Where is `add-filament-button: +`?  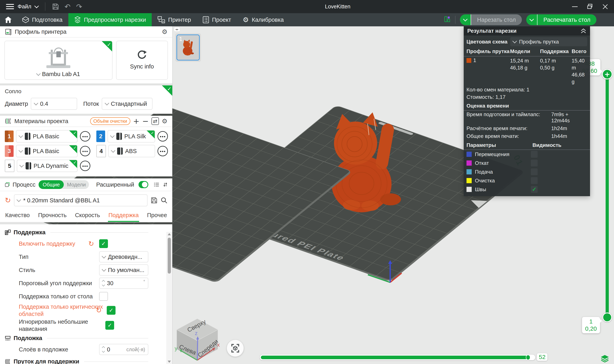
add-filament-button: + is located at coordinates (136, 121).